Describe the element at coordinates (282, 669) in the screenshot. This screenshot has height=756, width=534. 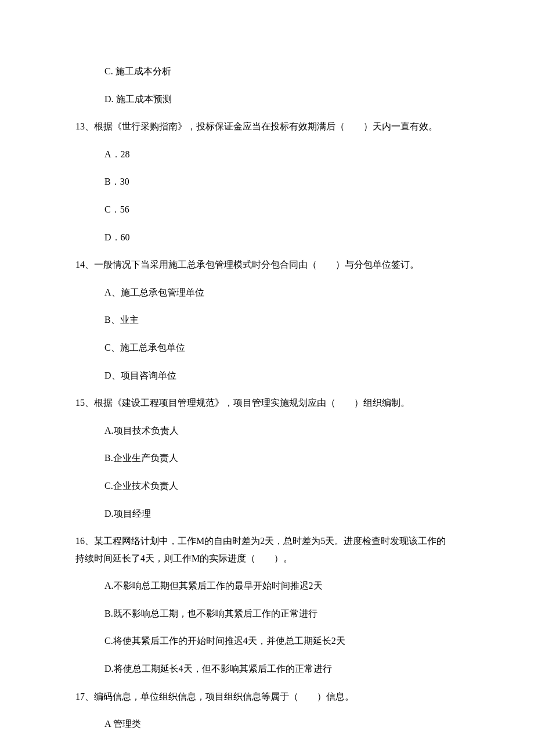
I see `q16-option-d: D.将使总工期延长4天，但不影响其紧后工作的正常进行` at that location.